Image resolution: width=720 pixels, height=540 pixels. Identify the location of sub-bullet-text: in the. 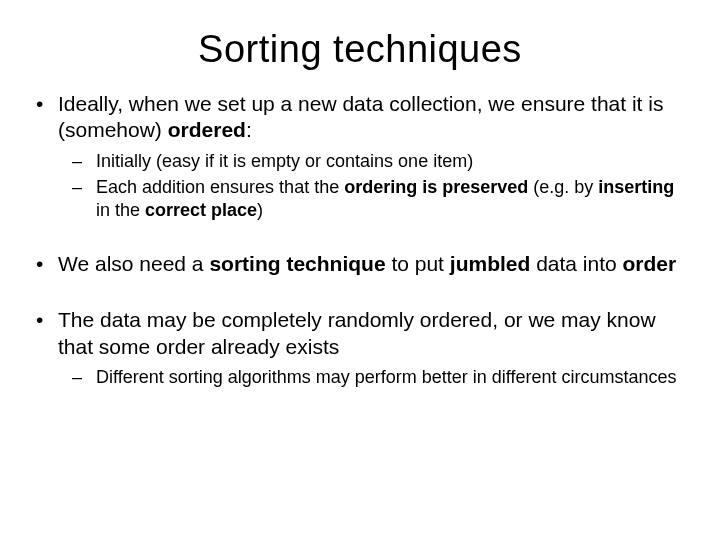
(120, 210).